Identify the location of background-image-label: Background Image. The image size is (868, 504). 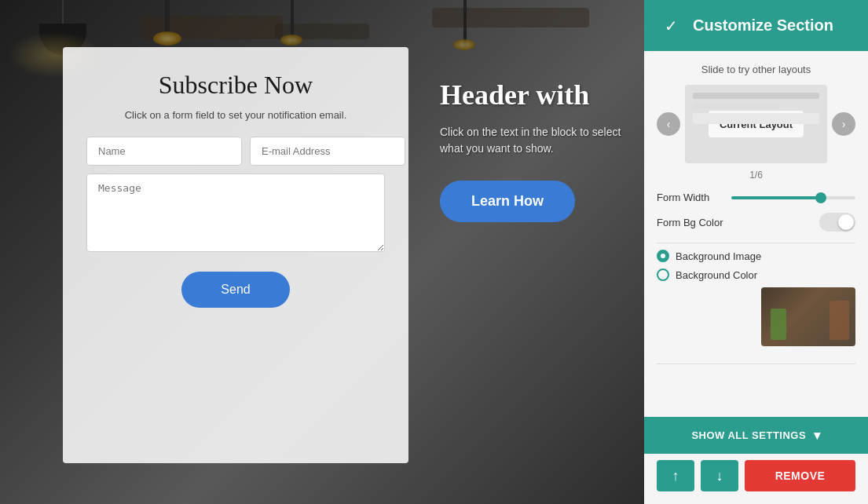
(718, 256).